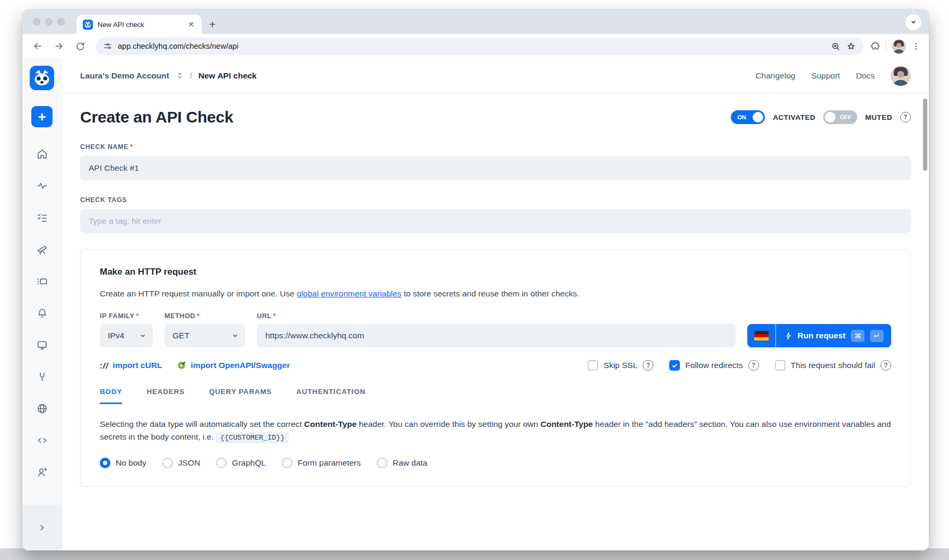 The image size is (949, 560). I want to click on run-request-group: Run request ⌘ ↵, so click(819, 336).